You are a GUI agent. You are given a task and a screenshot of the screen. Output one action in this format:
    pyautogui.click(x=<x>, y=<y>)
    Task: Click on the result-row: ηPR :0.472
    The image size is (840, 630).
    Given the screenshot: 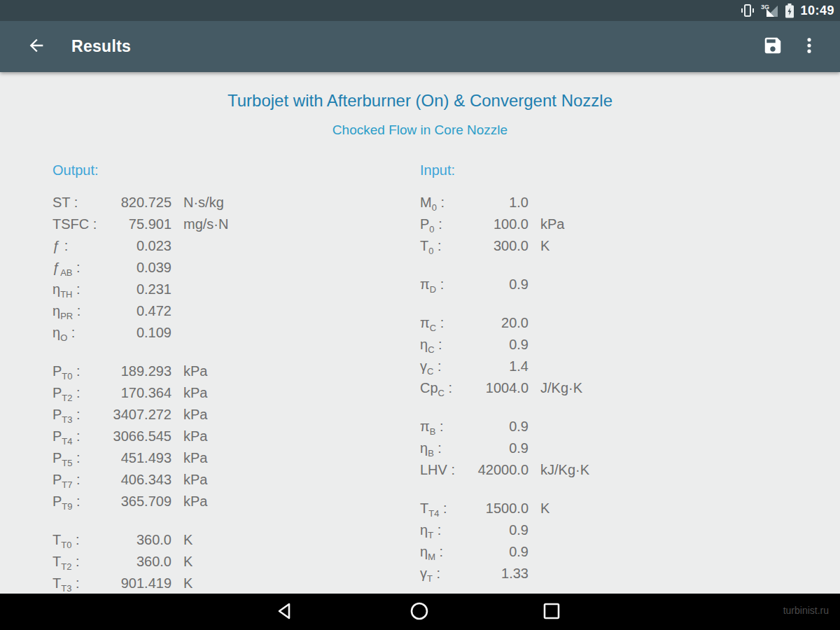 What is the action you would take?
    pyautogui.click(x=220, y=311)
    